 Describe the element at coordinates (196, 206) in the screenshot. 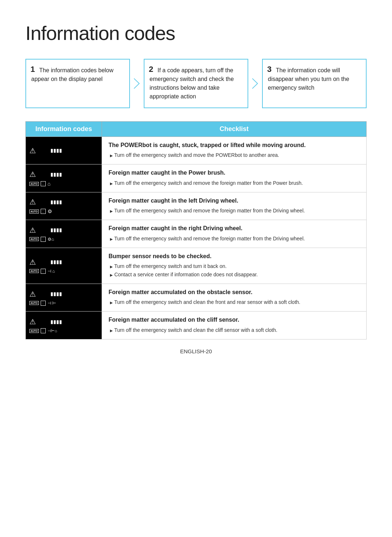

I see `table-row: ⚠▮▮▮▮AUTO⁚⚙Foreign matter caught in the …` at that location.